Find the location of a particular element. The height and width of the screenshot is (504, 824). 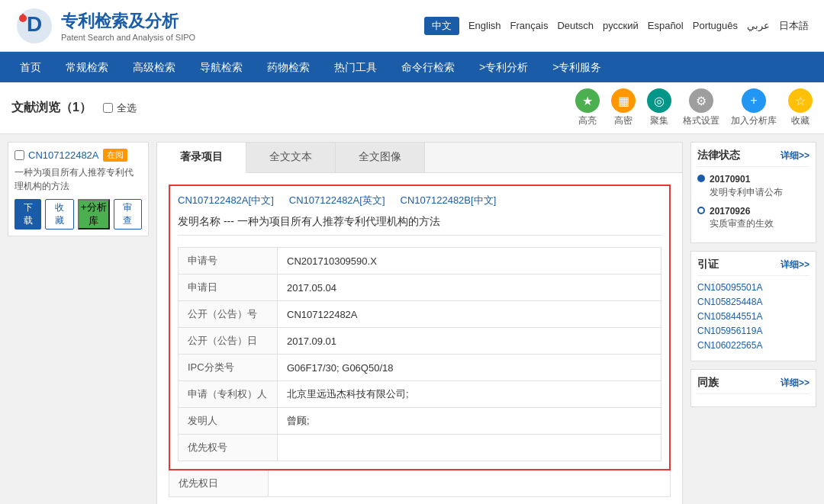

patent-link-cnb-zh: CN107122482B[中文] is located at coordinates (449, 201).